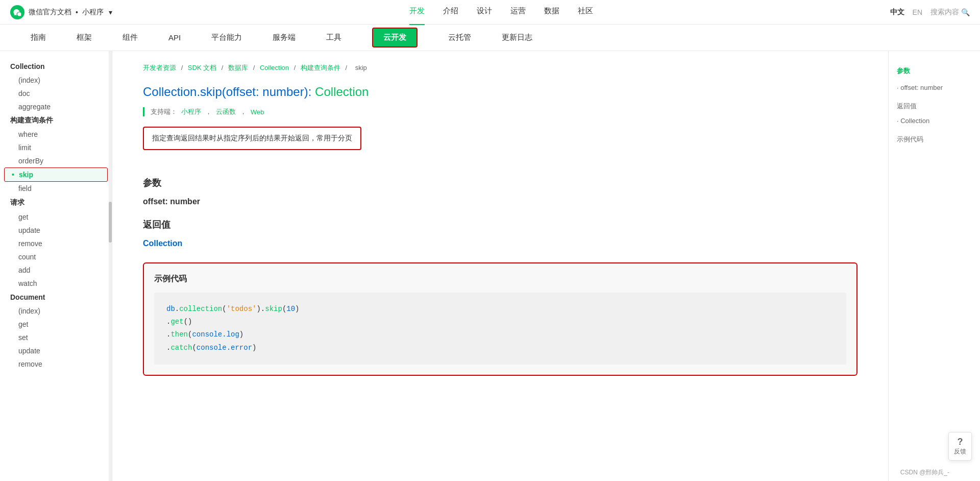  I want to click on code-block: db.collection('todos').skip(10) .get() .…, so click(500, 329).